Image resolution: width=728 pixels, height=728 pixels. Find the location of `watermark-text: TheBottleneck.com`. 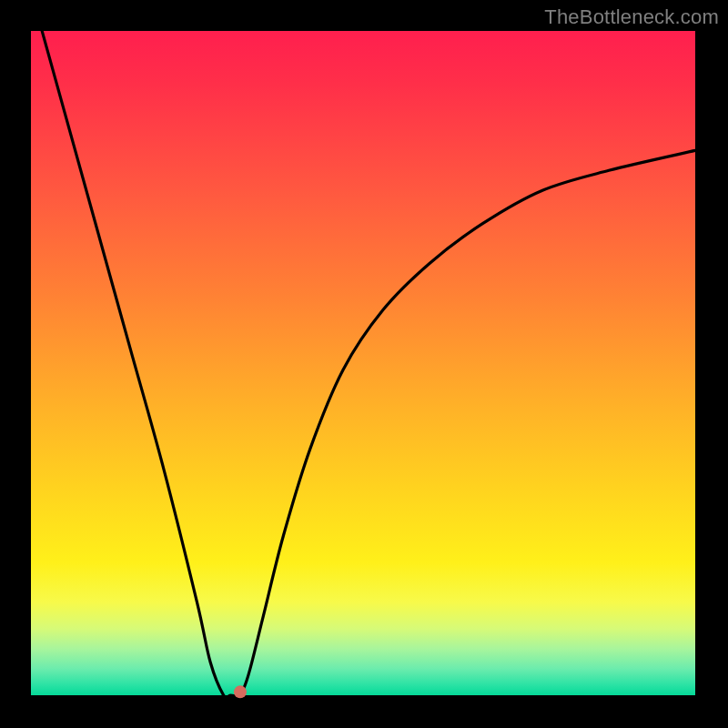

watermark-text: TheBottleneck.com is located at coordinates (632, 17).